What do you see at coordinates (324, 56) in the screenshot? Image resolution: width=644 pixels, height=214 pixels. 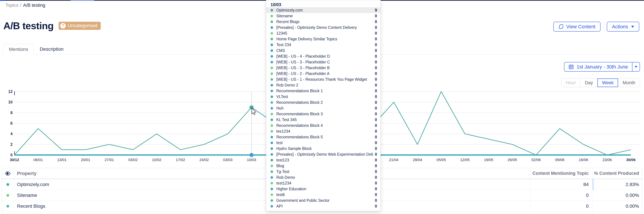 I see `tooltip-row: [WEB] - US - 4 - Placeholder D0` at bounding box center [324, 56].